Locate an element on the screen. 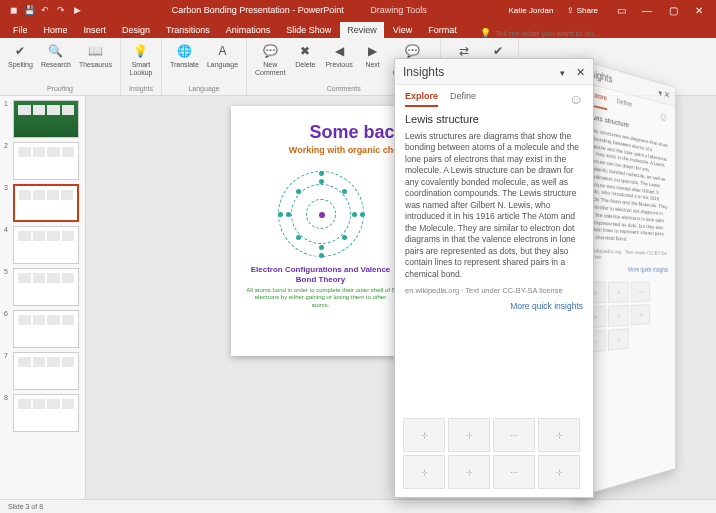  spelling-icon: ✔ is located at coordinates (20, 51).